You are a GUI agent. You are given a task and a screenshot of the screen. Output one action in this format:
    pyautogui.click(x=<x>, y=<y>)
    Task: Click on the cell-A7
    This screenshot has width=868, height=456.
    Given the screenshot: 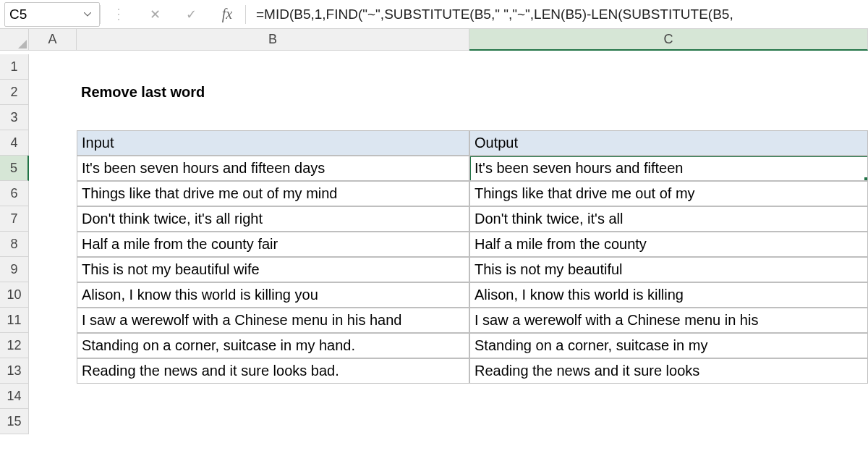 What is the action you would take?
    pyautogui.click(x=53, y=219)
    